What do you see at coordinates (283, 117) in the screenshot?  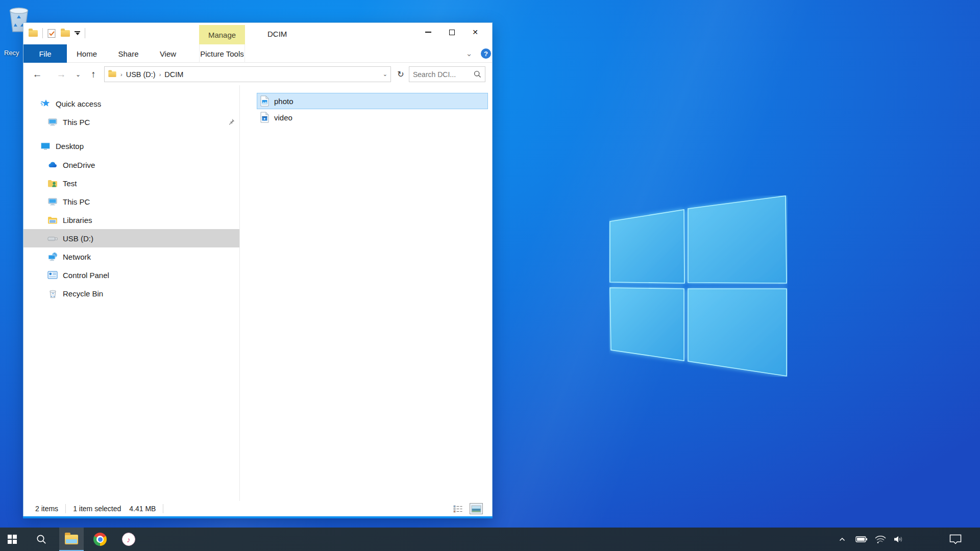 I see `file-name: video` at bounding box center [283, 117].